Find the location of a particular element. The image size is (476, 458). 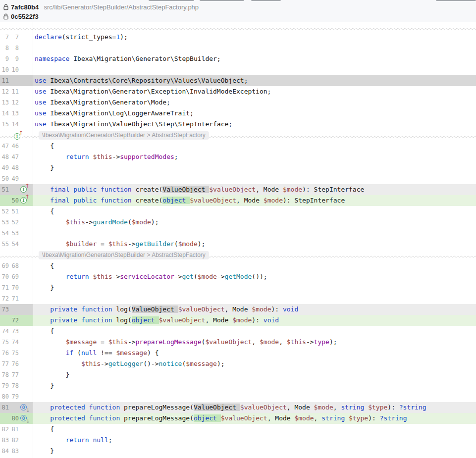

code-token: $valueObject is located at coordinates (244, 418).